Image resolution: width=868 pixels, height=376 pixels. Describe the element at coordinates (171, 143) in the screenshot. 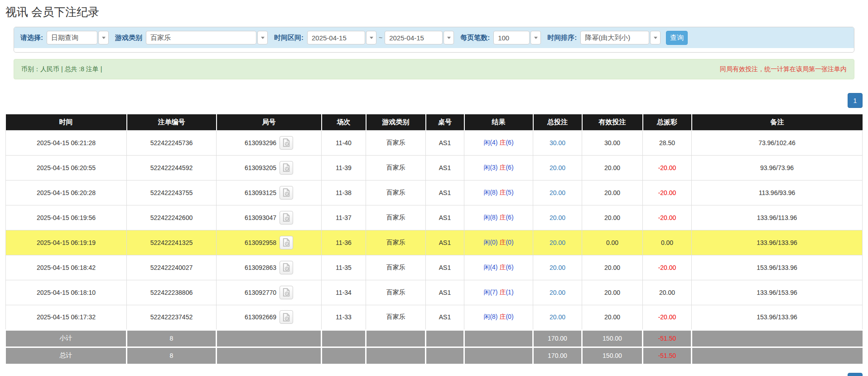

I see `bet-id: 522422245736` at that location.